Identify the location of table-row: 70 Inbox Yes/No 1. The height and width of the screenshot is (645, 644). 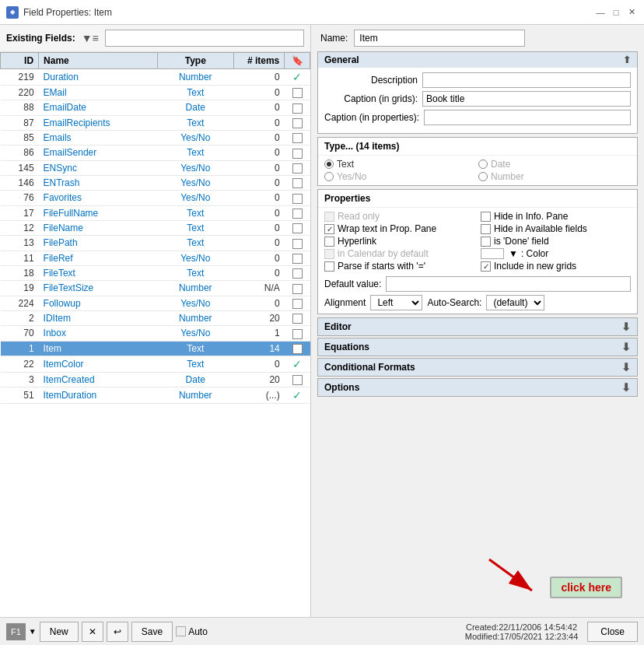
(156, 333).